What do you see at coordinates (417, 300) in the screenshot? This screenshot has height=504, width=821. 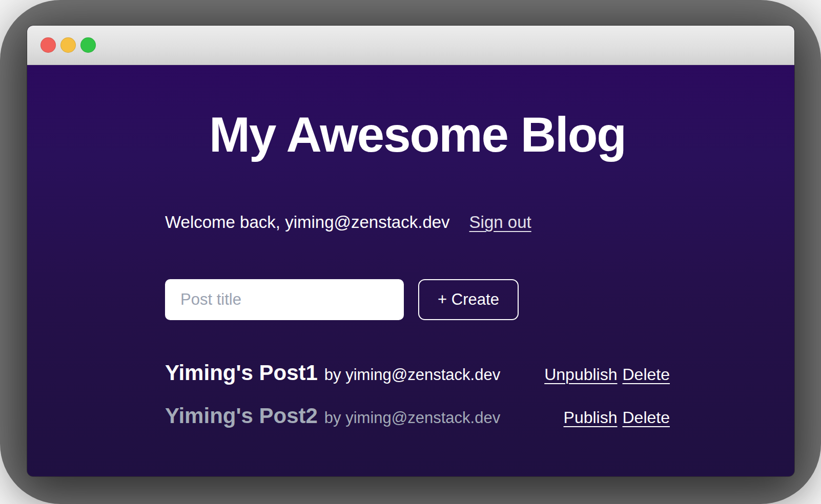 I see `create-post-form: + Create` at bounding box center [417, 300].